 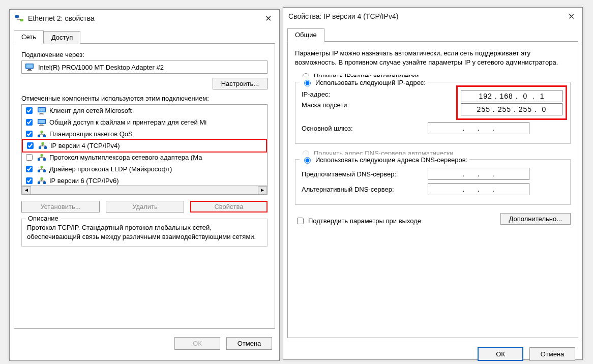 I want to click on uninstall-button: Удалить, so click(x=145, y=206).